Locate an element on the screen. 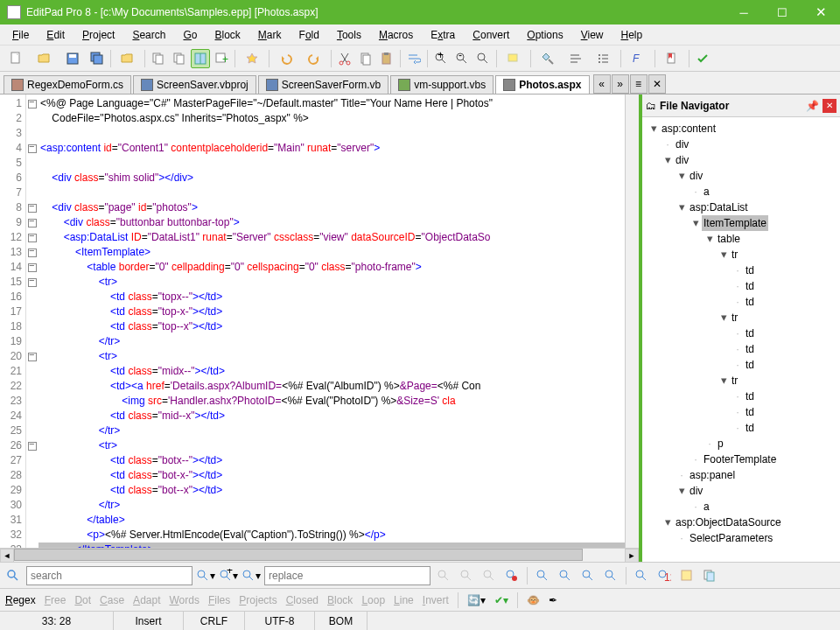 This screenshot has width=840, height=630. check-button is located at coordinates (703, 59).